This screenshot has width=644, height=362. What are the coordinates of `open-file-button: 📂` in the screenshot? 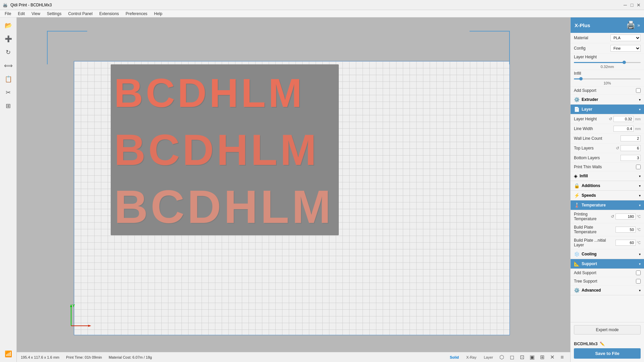 It's located at (8, 25).